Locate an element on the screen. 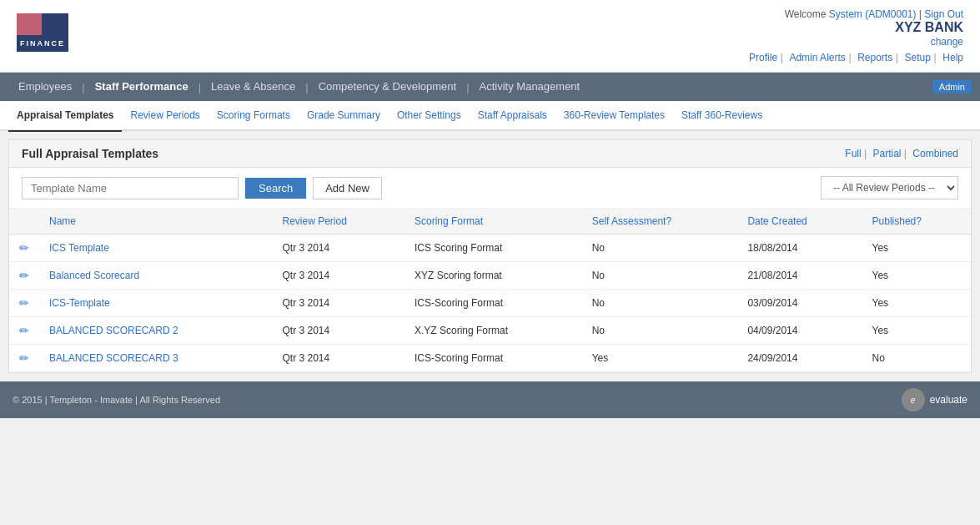 This screenshot has height=525, width=980. nav-activity: Activity Management is located at coordinates (530, 87).